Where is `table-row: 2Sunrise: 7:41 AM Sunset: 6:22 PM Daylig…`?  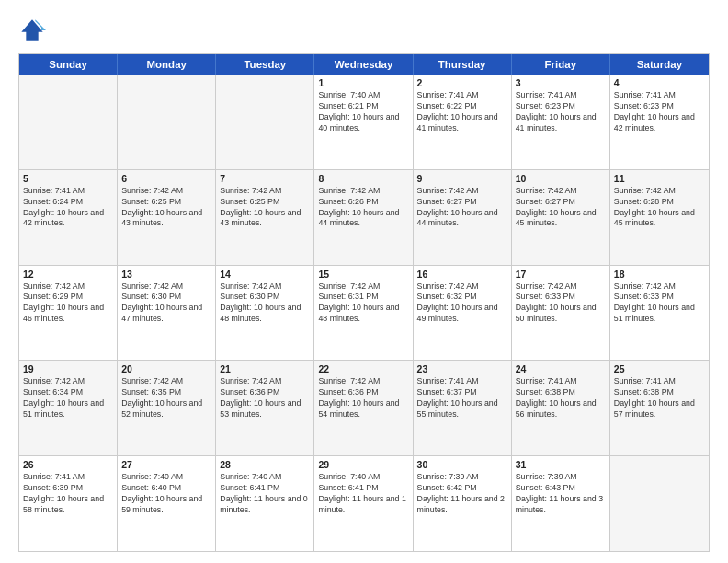 table-row: 2Sunrise: 7:41 AM Sunset: 6:22 PM Daylig… is located at coordinates (463, 121).